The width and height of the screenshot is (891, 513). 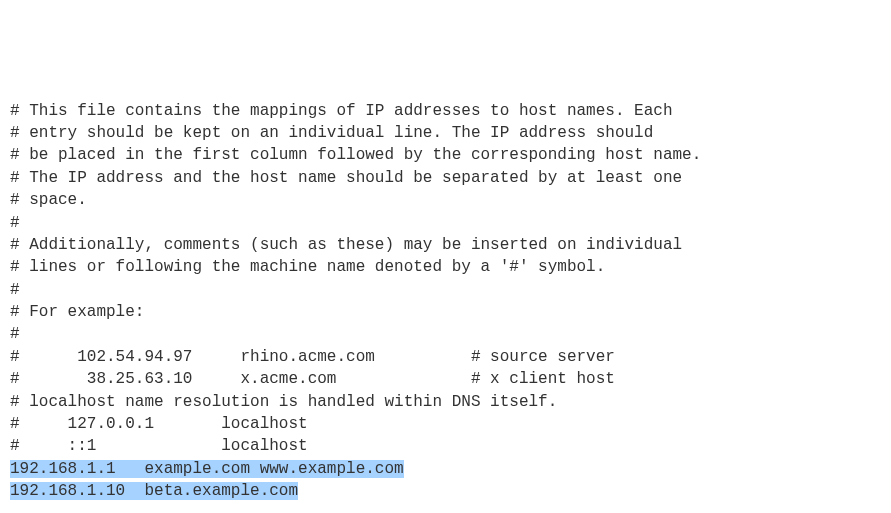 What do you see at coordinates (446, 200) in the screenshot?
I see `comment-line: # space.` at bounding box center [446, 200].